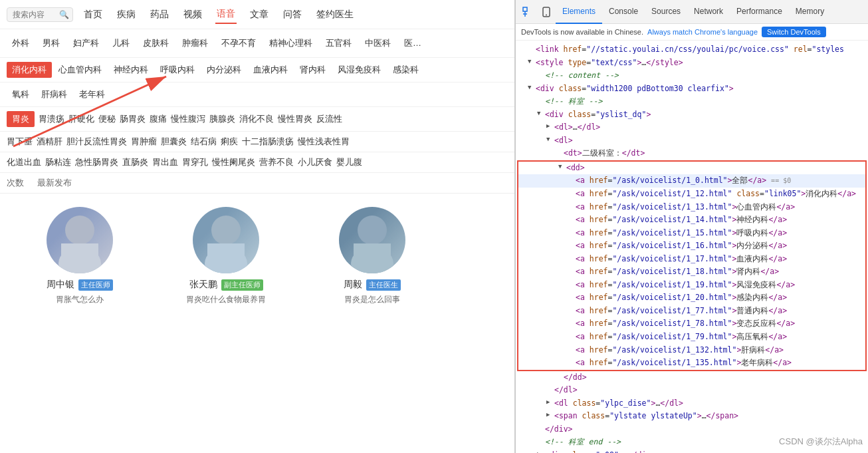  Describe the element at coordinates (156, 43) in the screenshot. I see `cat-dermatology: 皮肤科` at that location.